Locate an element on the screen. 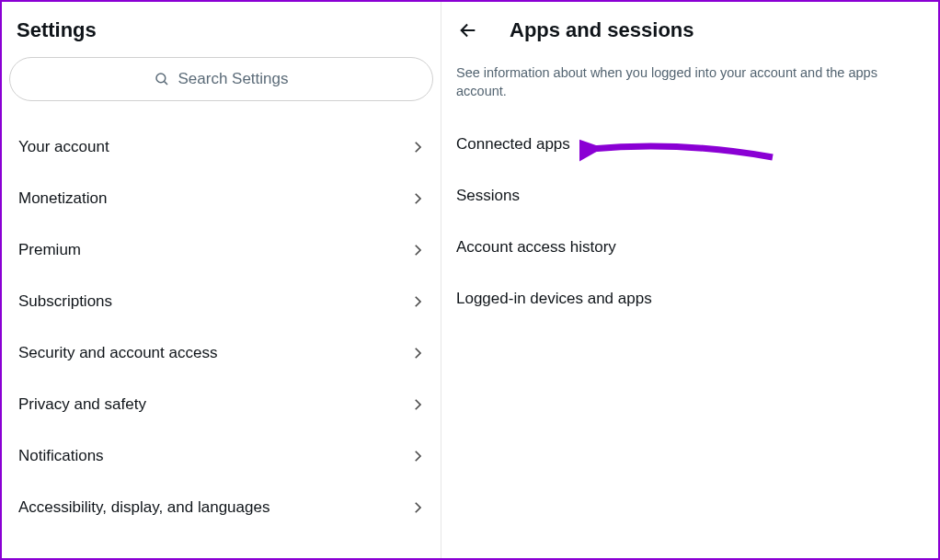 The width and height of the screenshot is (940, 560). menu-label: Security and account access is located at coordinates (118, 353).